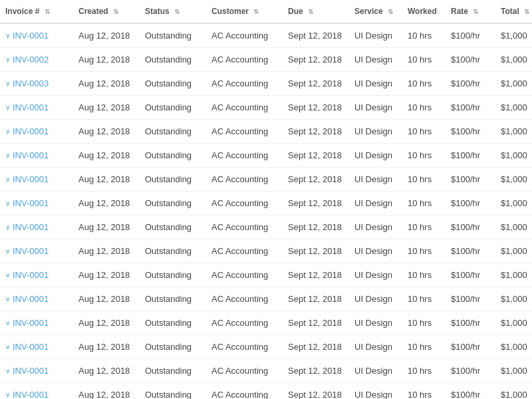 The width and height of the screenshot is (532, 399). Describe the element at coordinates (37, 60) in the screenshot. I see `cell-invoice: ∨ INV-0002` at that location.